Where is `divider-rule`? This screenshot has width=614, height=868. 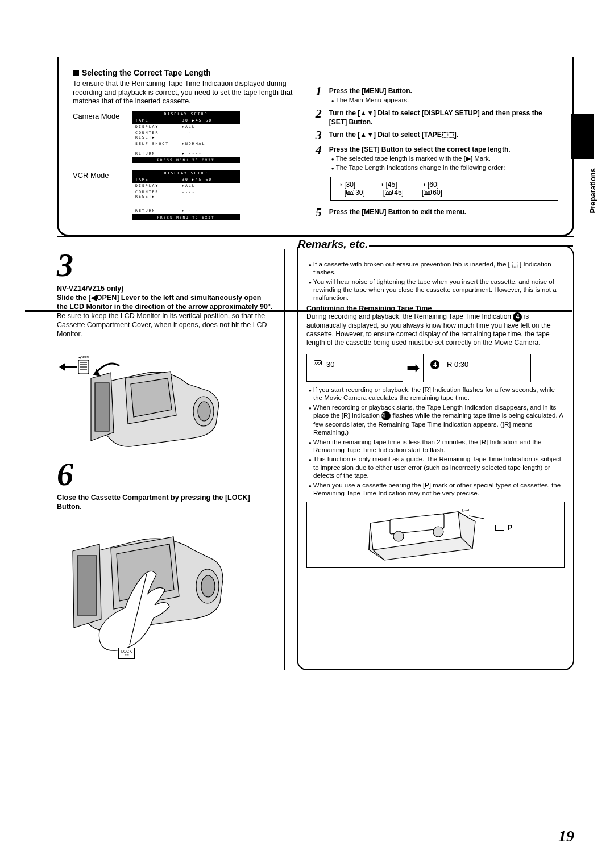 divider-rule is located at coordinates (316, 237).